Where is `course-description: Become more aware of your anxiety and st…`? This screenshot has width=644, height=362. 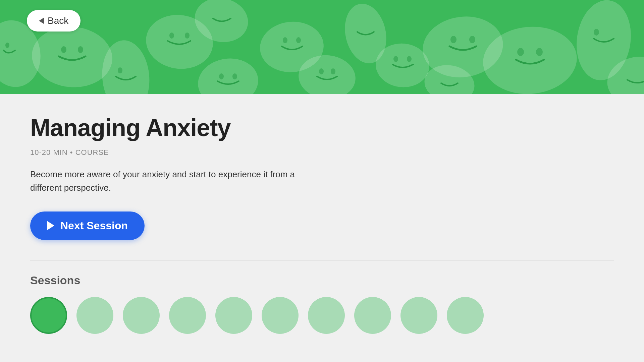
course-description: Become more aware of your anxiety and st… is located at coordinates (164, 181).